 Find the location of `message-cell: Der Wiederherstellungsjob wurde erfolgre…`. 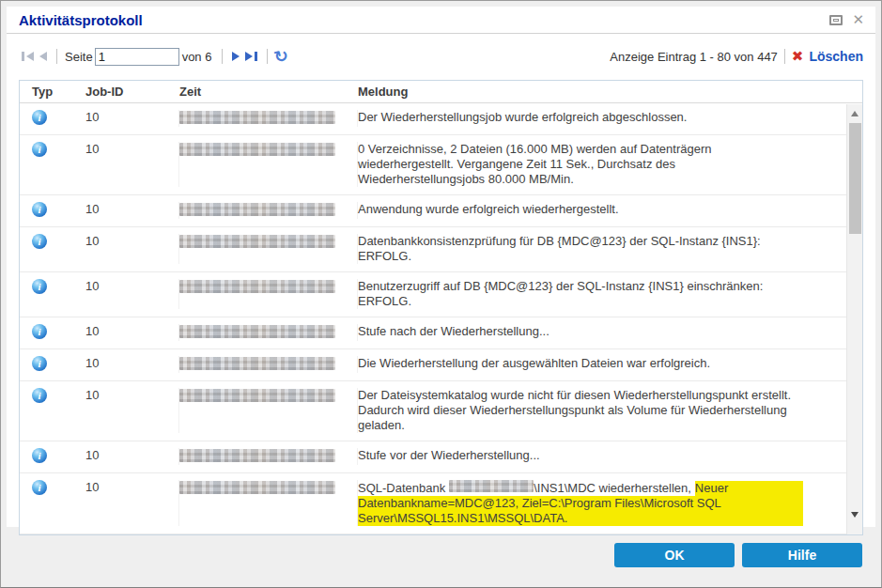

message-cell: Der Wiederherstellungsjob wurde erfolgre… is located at coordinates (611, 118).